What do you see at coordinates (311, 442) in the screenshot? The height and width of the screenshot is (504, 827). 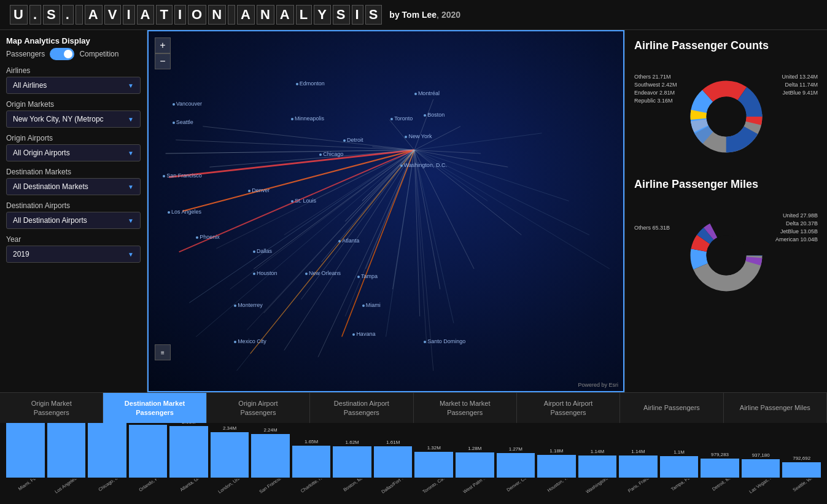 I see `bar-value: 1.65M` at bounding box center [311, 442].